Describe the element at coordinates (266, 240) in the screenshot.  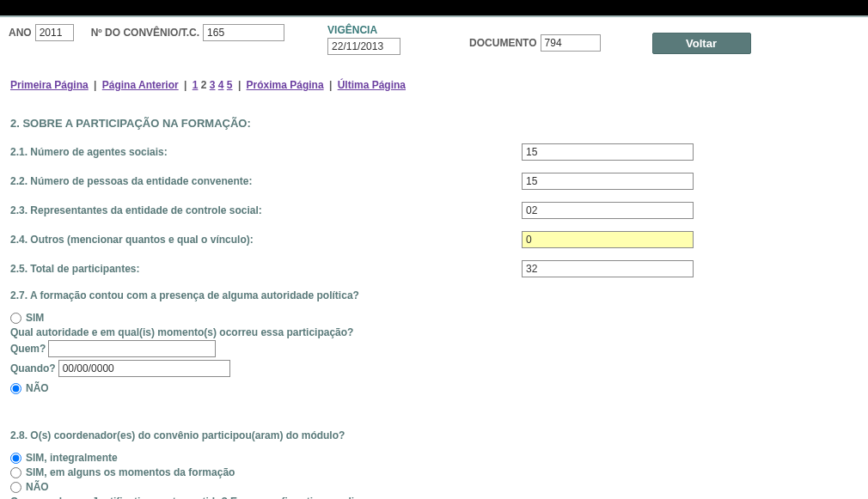
I see `label-24: 2.4. Outros (mencionar quantos e qual o …` at that location.